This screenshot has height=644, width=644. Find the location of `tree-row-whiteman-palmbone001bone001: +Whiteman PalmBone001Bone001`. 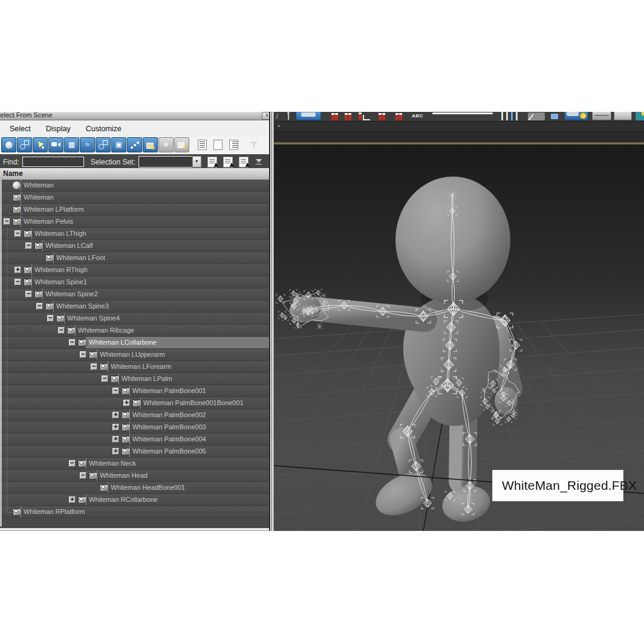

tree-row-whiteman-palmbone001bone001: +Whiteman PalmBone001Bone001 is located at coordinates (135, 403).